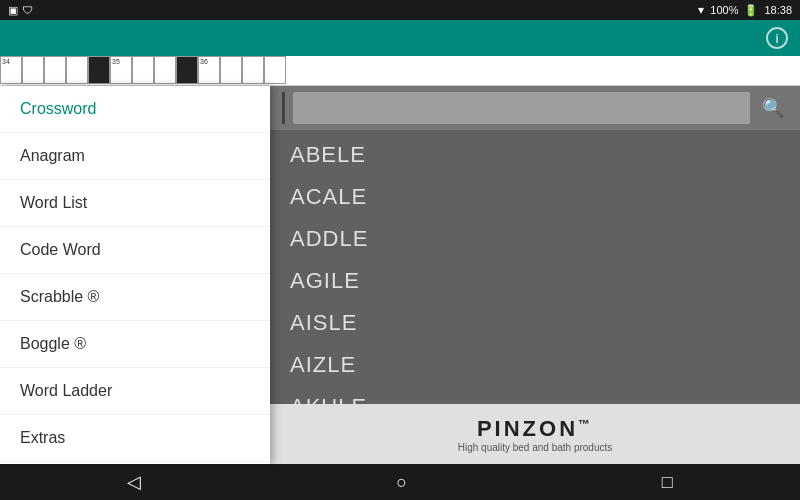 The height and width of the screenshot is (500, 800). I want to click on word-item: ABELE, so click(535, 155).